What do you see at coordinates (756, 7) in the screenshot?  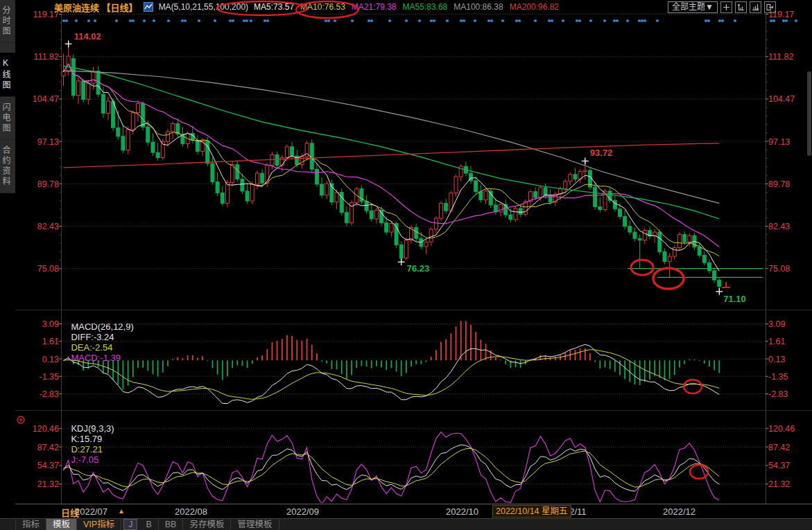 I see `axis-scale-right-icon` at bounding box center [756, 7].